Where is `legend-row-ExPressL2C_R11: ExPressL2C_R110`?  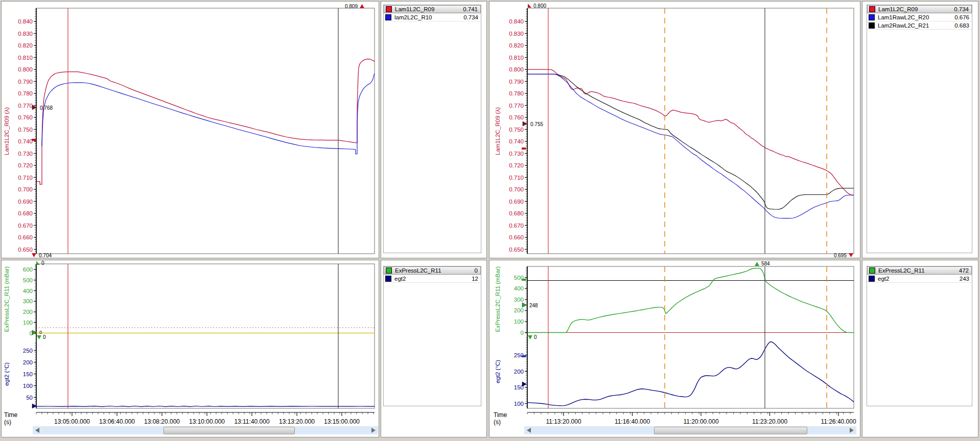 legend-row-ExPressL2C_R11: ExPressL2C_R110 is located at coordinates (432, 271).